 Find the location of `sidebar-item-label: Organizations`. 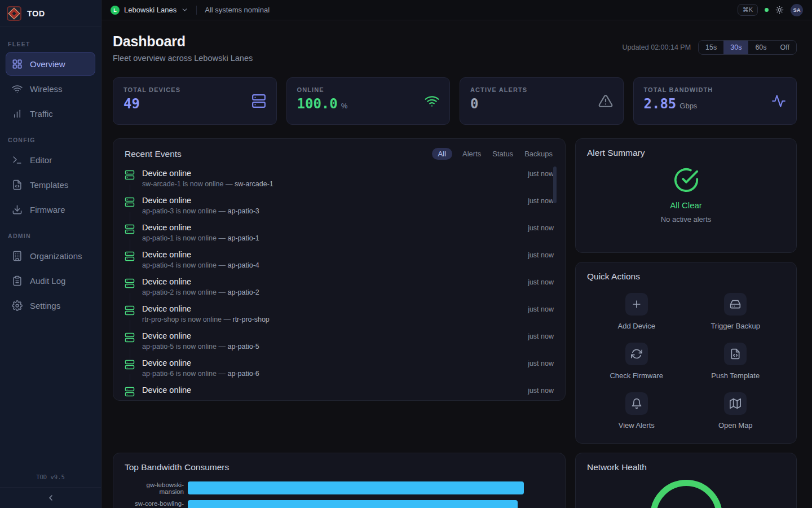

sidebar-item-label: Organizations is located at coordinates (56, 256).